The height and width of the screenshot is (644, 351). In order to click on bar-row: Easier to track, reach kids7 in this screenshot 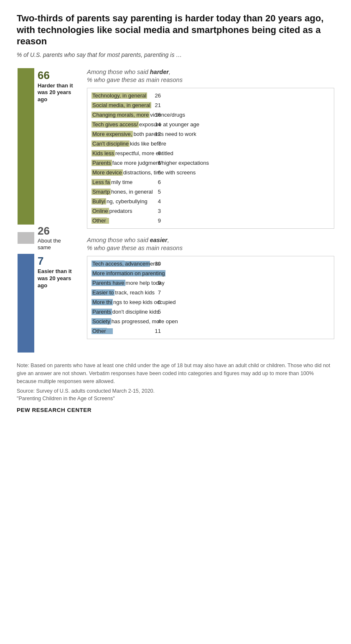, I will do `click(211, 293)`.